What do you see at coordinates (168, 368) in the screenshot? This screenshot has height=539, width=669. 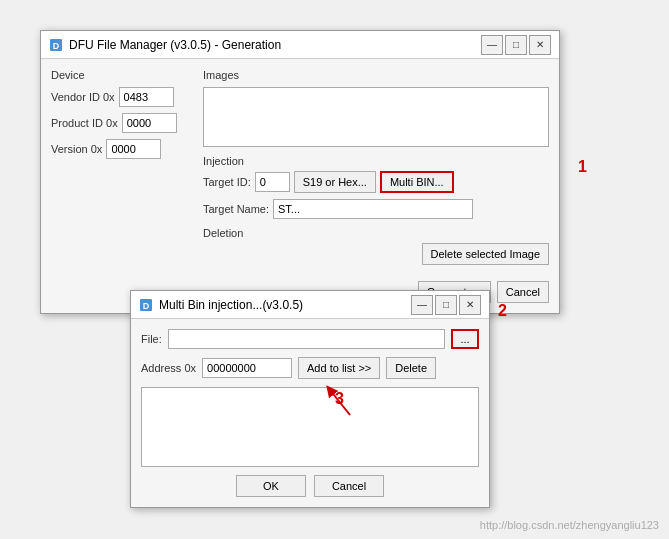 I see `address-label: Address 0x` at bounding box center [168, 368].